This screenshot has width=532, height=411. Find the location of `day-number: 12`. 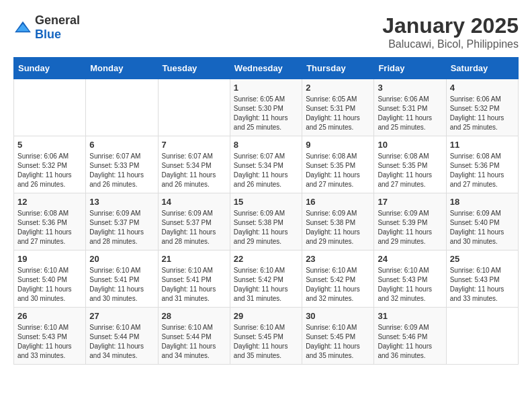

day-number: 12 is located at coordinates (50, 201).